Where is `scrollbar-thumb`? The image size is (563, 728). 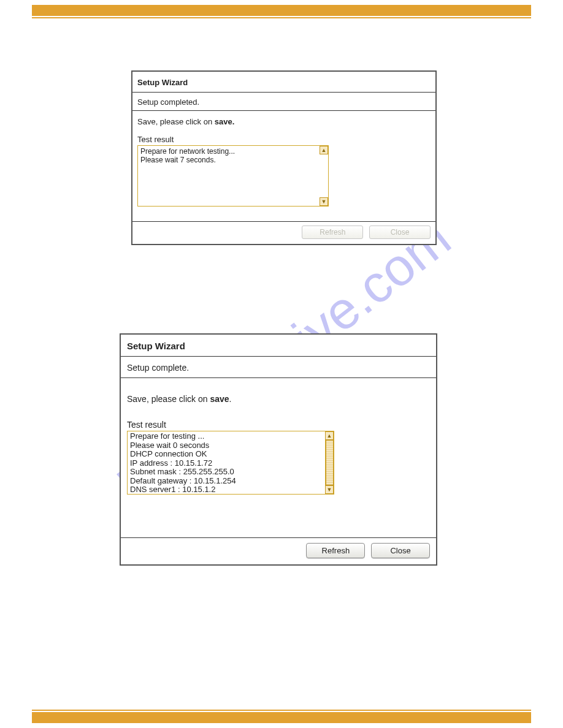 scrollbar-thumb is located at coordinates (330, 463).